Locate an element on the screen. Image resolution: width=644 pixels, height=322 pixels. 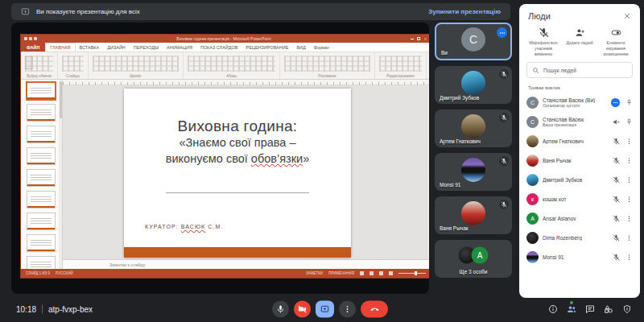
ppt-ribbon-group: Рисование is located at coordinates (328, 66).